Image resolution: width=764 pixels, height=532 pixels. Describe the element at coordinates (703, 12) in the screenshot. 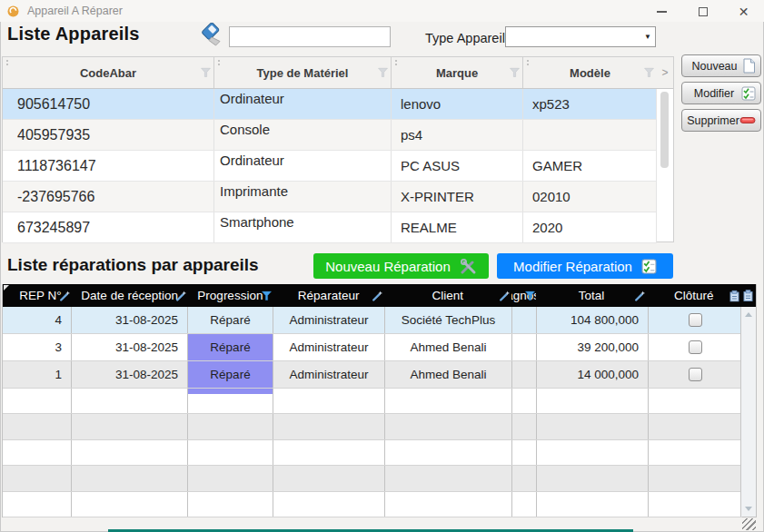

I see `maximize-button` at that location.